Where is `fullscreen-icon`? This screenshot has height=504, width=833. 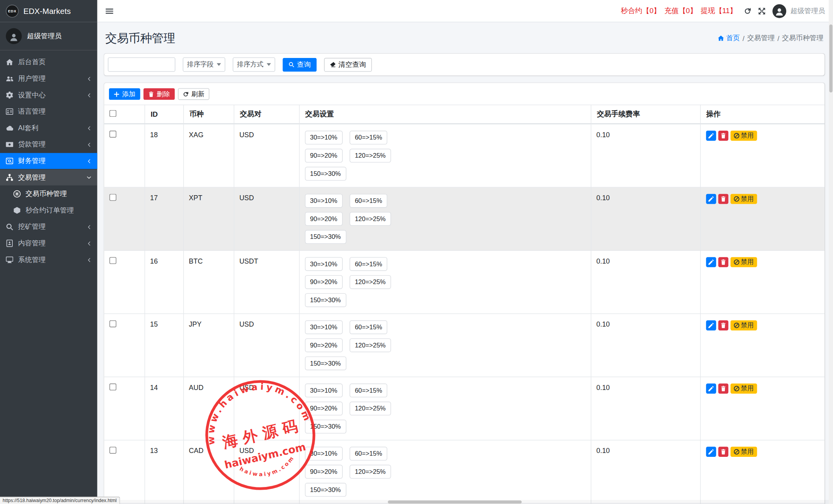 fullscreen-icon is located at coordinates (761, 11).